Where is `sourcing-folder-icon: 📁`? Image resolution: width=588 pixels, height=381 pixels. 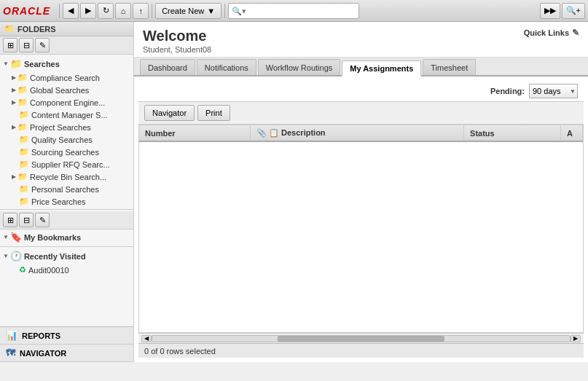
sourcing-folder-icon: 📁 is located at coordinates (24, 152).